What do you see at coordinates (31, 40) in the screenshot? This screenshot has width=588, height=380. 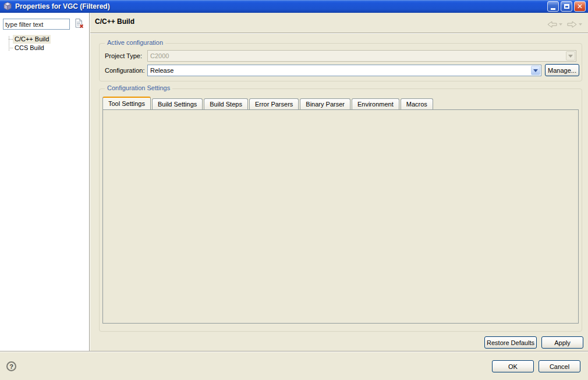 I see `sidebar-item-cpp-build: C/C++ Build` at bounding box center [31, 40].